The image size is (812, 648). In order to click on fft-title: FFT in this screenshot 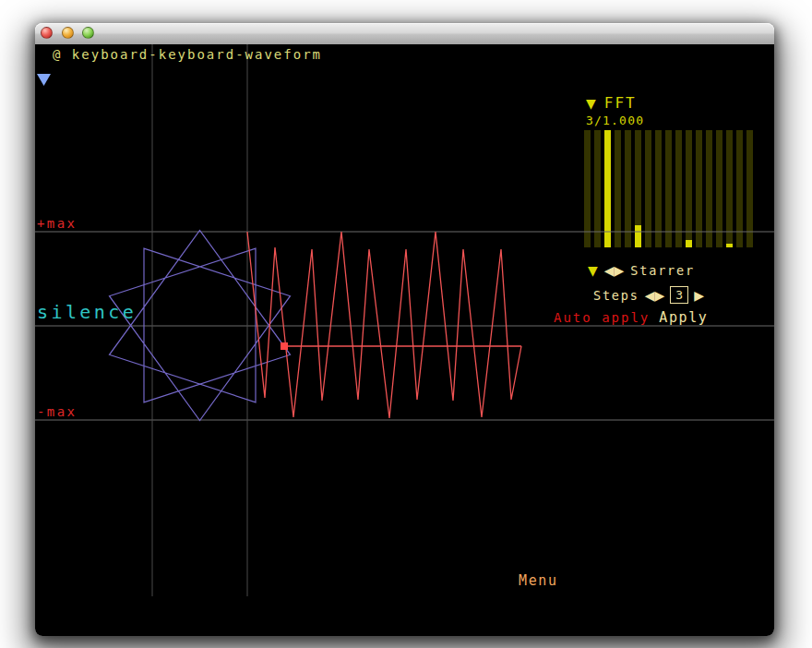, I will do `click(620, 103)`.